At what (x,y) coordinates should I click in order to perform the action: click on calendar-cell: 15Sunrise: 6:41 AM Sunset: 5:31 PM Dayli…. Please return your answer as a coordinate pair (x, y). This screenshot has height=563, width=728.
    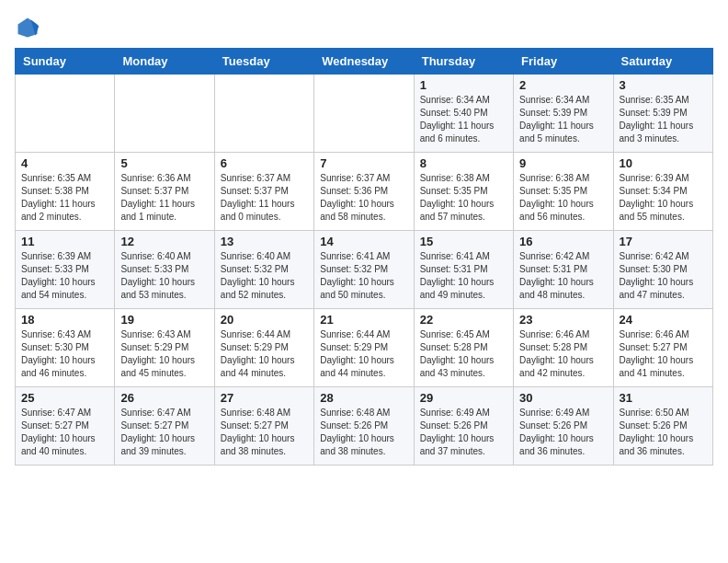
    Looking at the image, I should click on (463, 270).